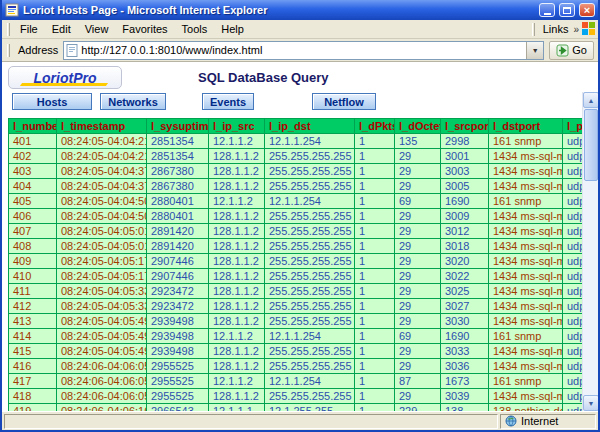 The height and width of the screenshot is (432, 600). Describe the element at coordinates (62, 29) in the screenshot. I see `menu-edit: Edit` at that location.